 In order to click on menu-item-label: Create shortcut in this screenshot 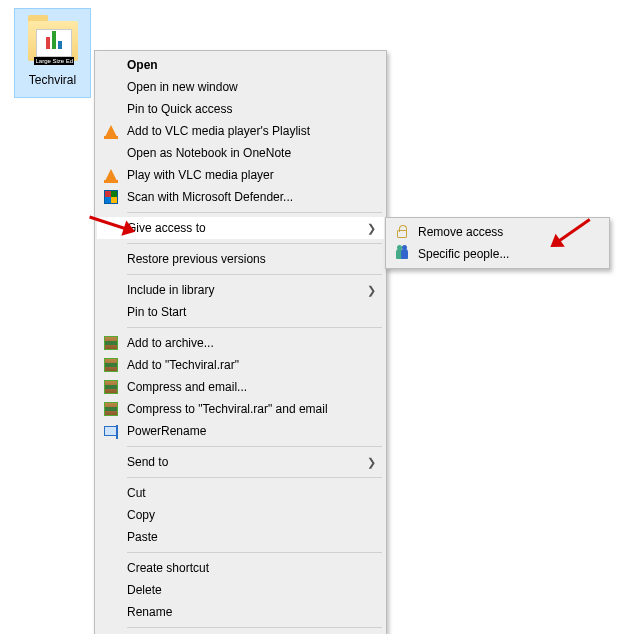, I will do `click(252, 568)`.